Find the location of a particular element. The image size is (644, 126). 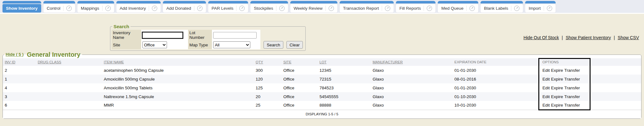

tab-import: Import ↗ is located at coordinates (540, 7).